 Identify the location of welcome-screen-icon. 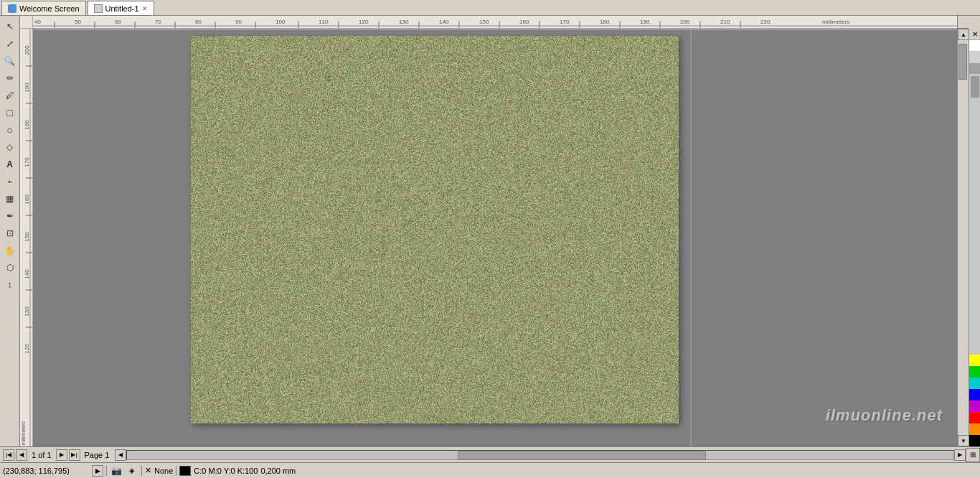
(12, 9).